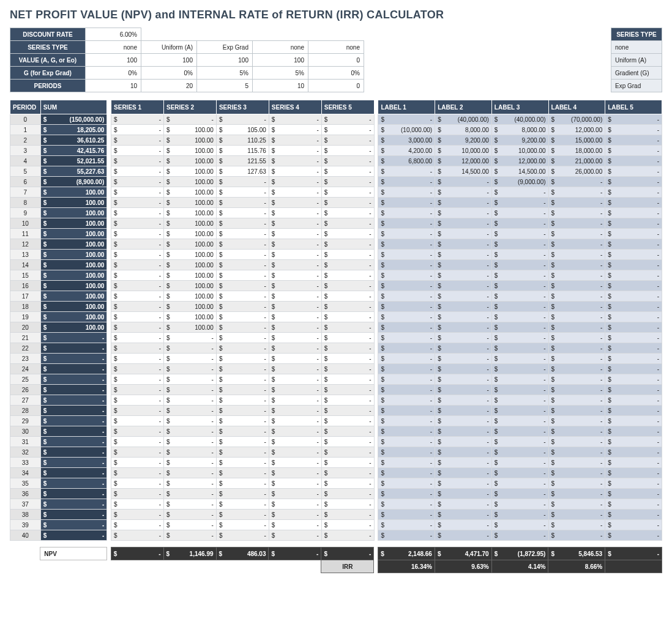 The image size is (672, 627). I want to click on col-period: PERIOD, so click(26, 108).